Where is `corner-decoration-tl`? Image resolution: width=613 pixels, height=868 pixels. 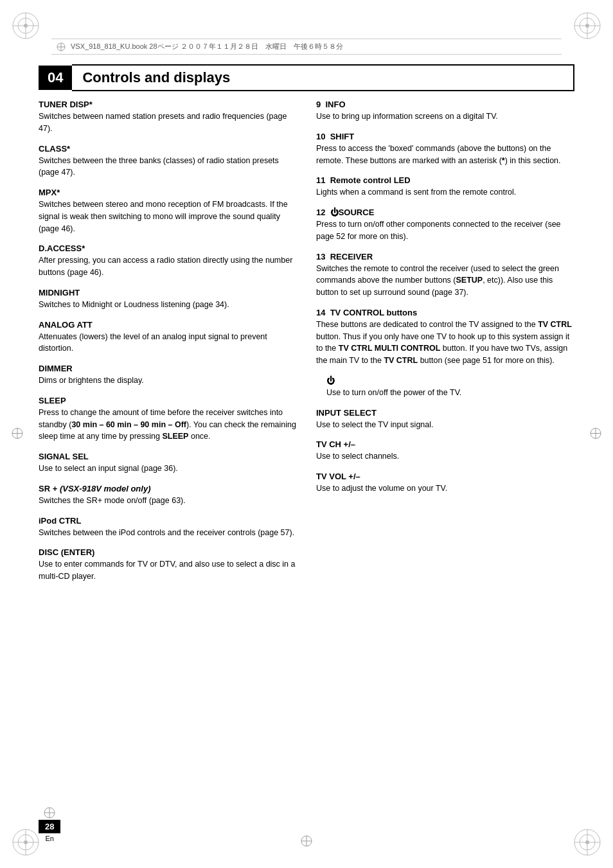 corner-decoration-tl is located at coordinates (26, 26).